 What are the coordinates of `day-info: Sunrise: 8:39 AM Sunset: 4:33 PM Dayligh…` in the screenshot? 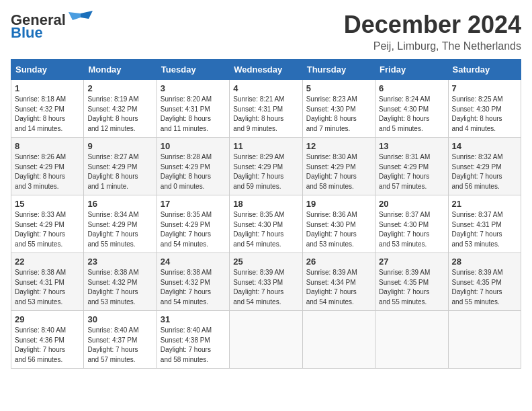 It's located at (266, 287).